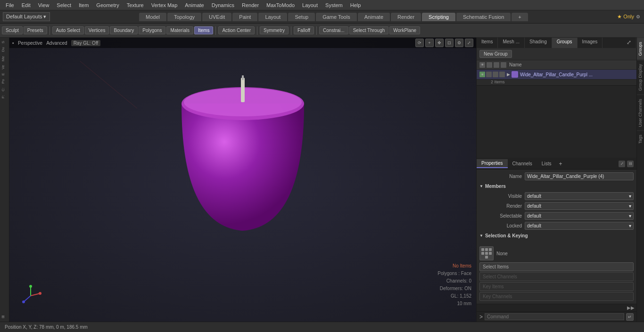 The height and width of the screenshot is (332, 644). Describe the element at coordinates (107, 5) in the screenshot. I see `menu-geometry: Geometry` at that location.